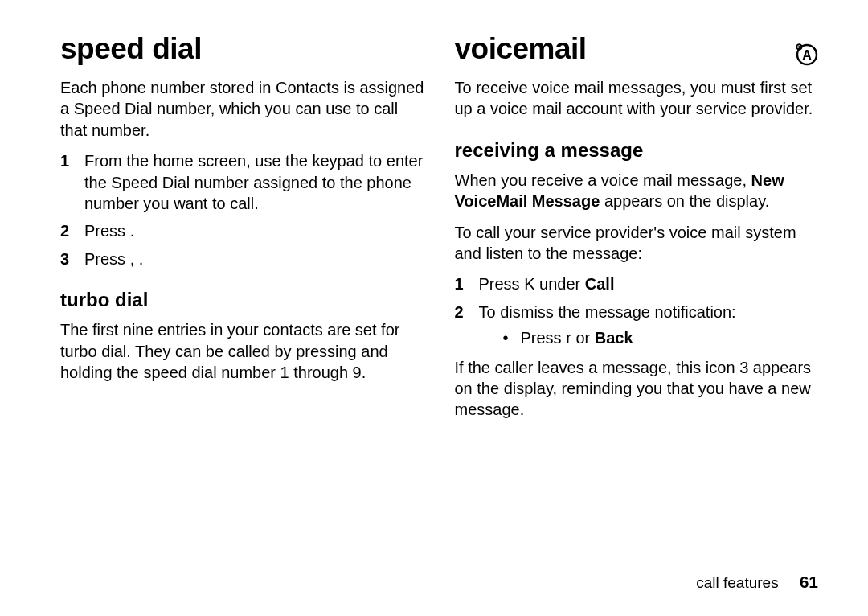 The height and width of the screenshot is (616, 868). I want to click on recv-prefix: When you receive a voice mail message,, so click(603, 180).